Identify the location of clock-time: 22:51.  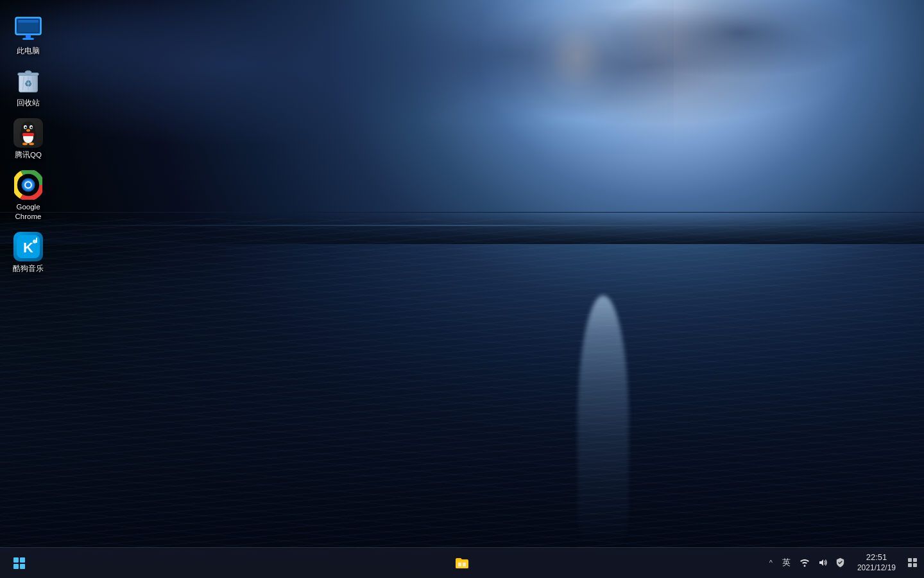
(877, 557).